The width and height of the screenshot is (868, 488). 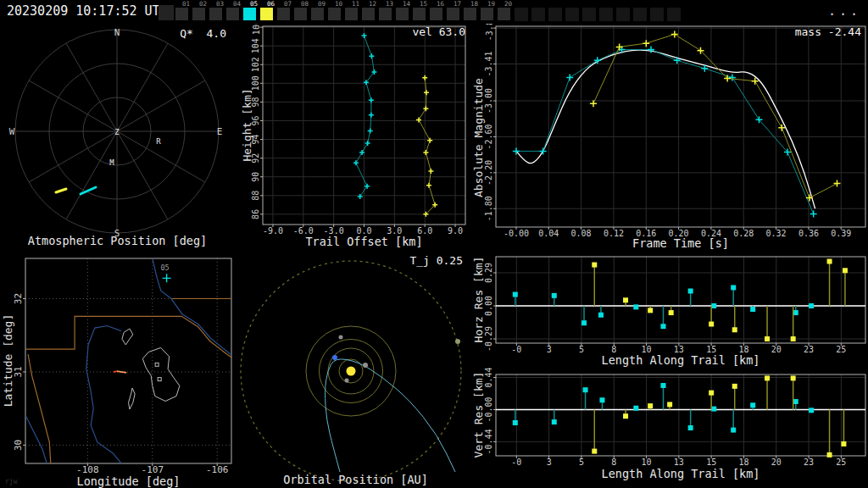 I want to click on frame-box-19: 19, so click(x=488, y=12).